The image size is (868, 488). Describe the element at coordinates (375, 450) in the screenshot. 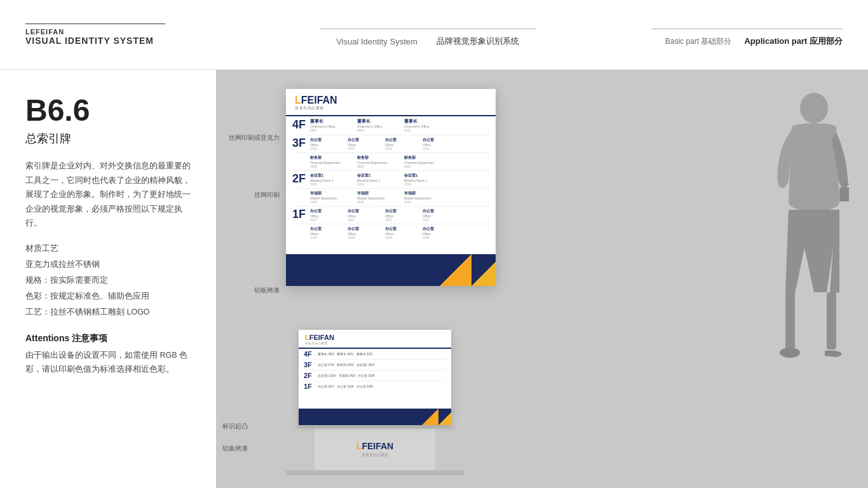

I see `pedestal-body: LFEIFAN 乐非凡办公家具` at that location.